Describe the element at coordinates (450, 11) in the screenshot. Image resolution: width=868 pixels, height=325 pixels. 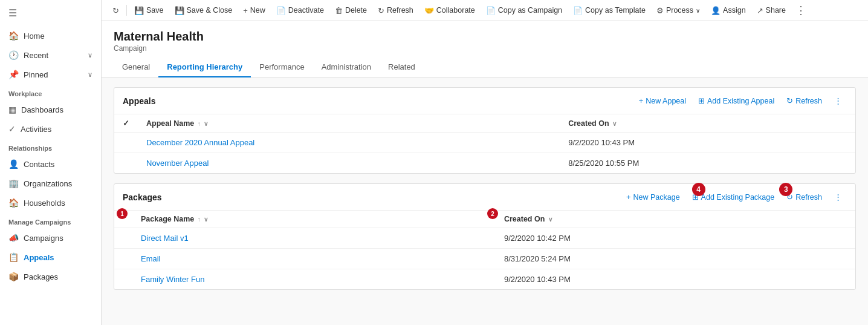
I see `collaborate-button: 🤝 Collaborate` at that location.